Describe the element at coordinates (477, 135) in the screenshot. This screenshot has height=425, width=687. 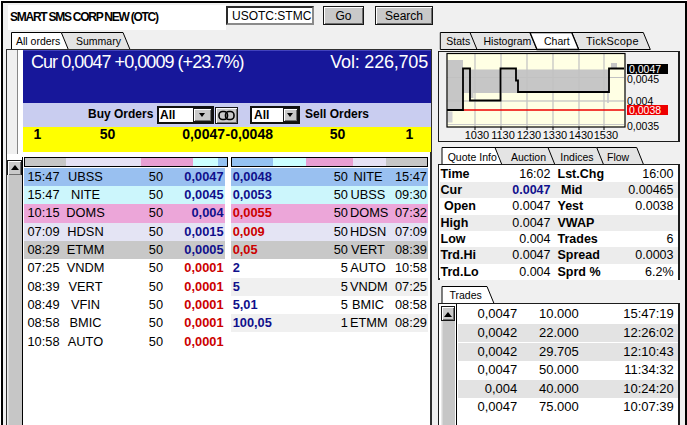
I see `svg-text: 1030` at that location.